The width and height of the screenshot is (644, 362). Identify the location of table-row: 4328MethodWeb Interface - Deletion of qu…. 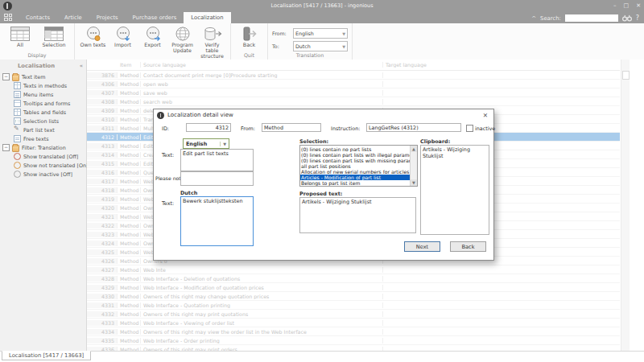
(353, 278).